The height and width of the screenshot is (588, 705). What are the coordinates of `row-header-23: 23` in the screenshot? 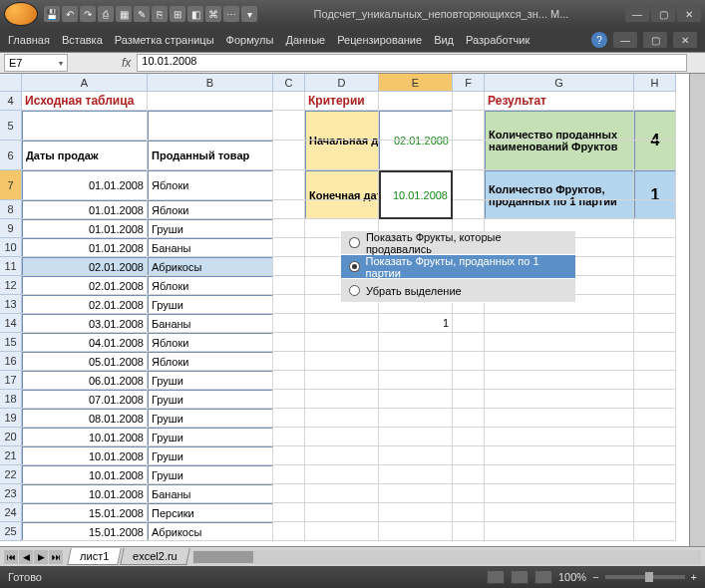 It's located at (11, 494).